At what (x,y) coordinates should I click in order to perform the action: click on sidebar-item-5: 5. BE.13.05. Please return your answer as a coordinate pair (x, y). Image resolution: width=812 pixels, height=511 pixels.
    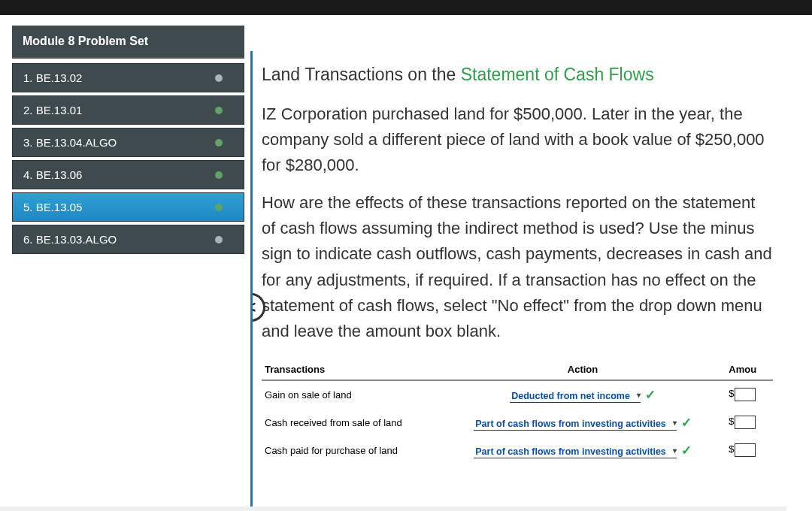
    Looking at the image, I should click on (128, 207).